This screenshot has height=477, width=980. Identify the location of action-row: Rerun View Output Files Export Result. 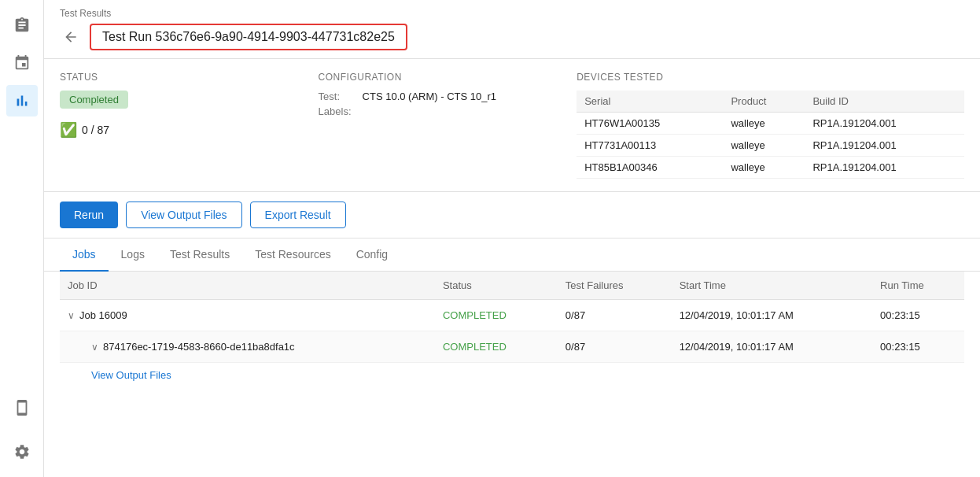
(512, 216).